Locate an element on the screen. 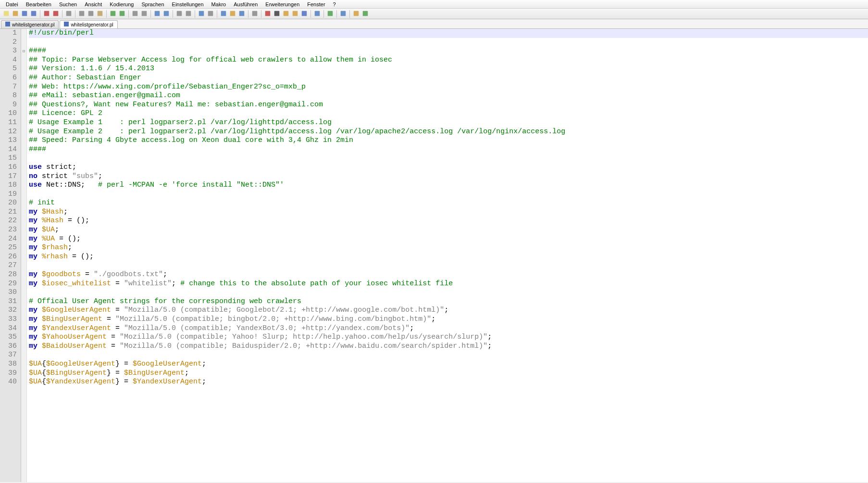 This screenshot has height=483, width=868. play-multi-icon is located at coordinates (295, 14).